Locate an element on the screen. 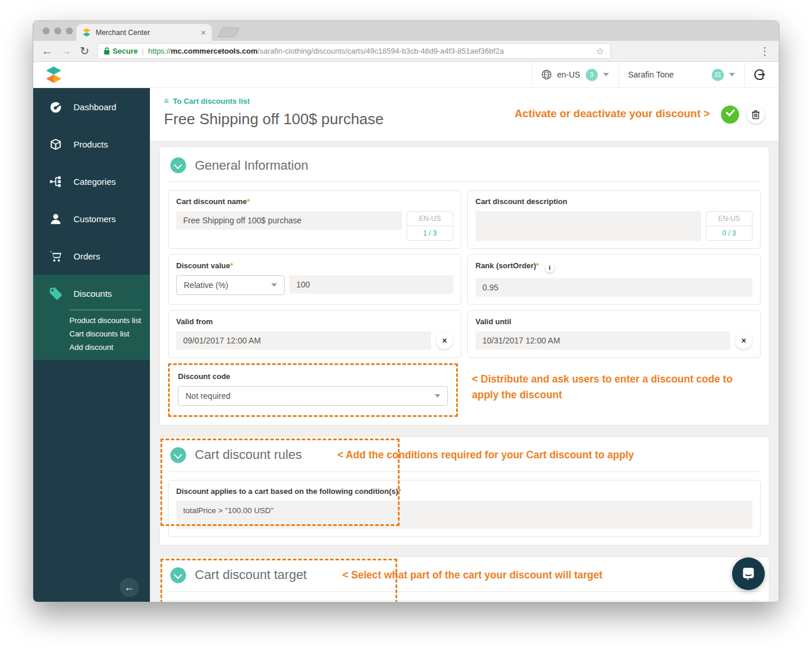 This screenshot has height=649, width=812. sidebar-item-label: Dashboard is located at coordinates (94, 107).